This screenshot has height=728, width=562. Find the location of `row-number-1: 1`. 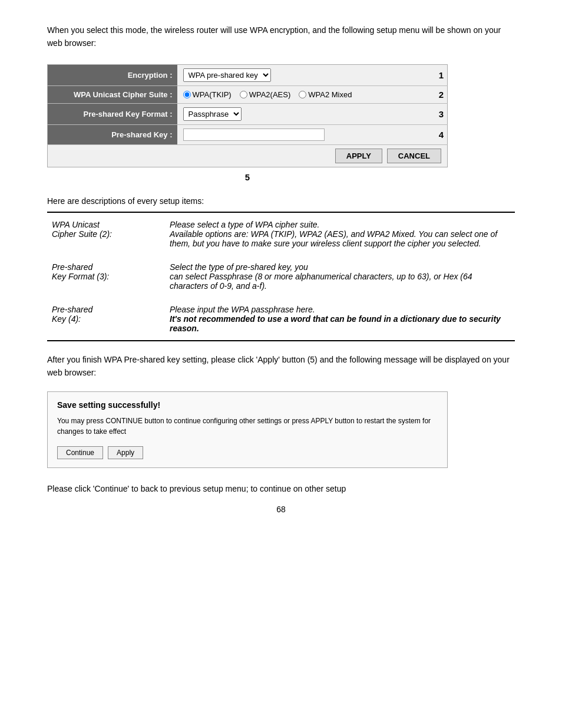

row-number-1: 1 is located at coordinates (439, 75).